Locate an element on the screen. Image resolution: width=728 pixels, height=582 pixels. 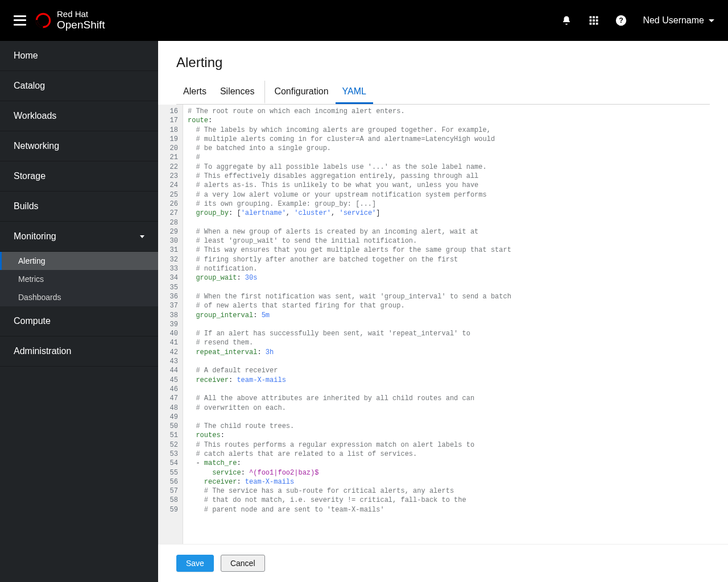
page-header: Alerting AlertsSilencesConfigurationYAML is located at coordinates (443, 73).